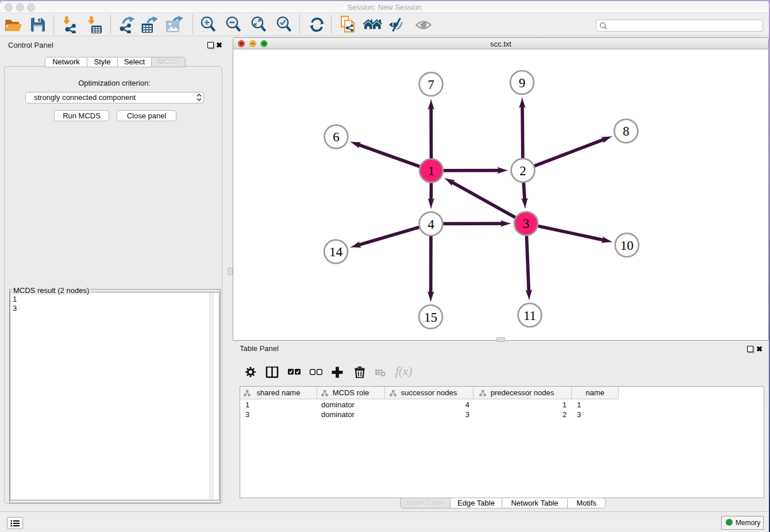  I want to click on svg-text: 15, so click(431, 317).